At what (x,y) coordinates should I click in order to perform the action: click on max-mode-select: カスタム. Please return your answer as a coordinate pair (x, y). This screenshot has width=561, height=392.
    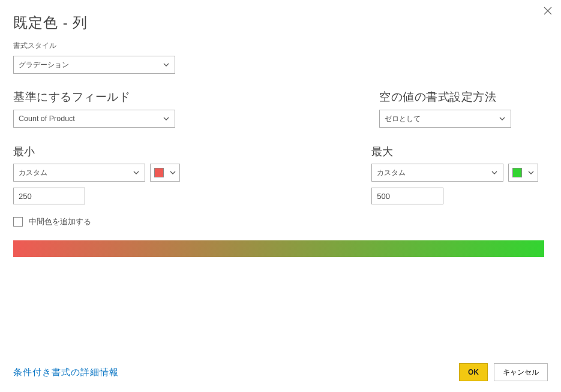
    Looking at the image, I should click on (437, 173).